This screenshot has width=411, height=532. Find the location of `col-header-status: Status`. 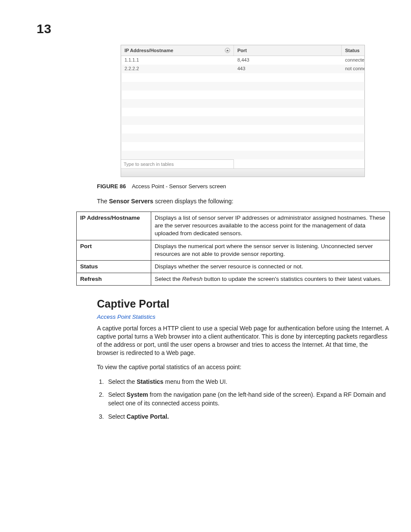

col-header-status: Status is located at coordinates (353, 50).